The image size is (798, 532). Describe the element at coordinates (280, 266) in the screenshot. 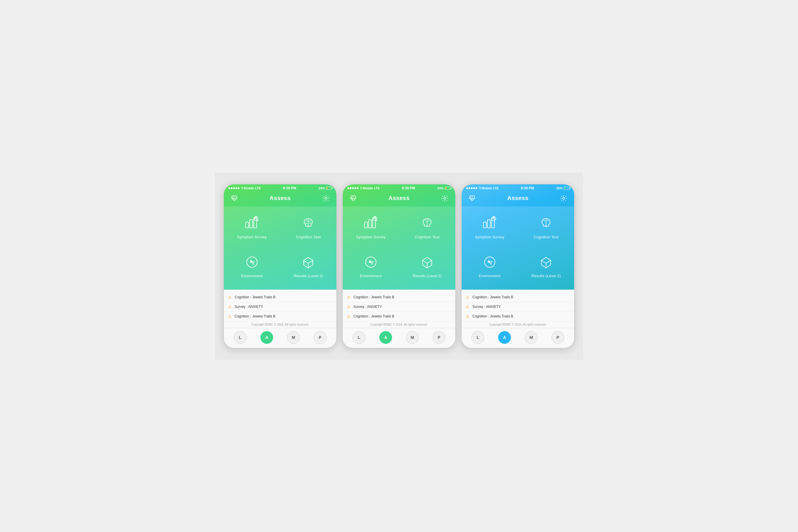

I see `phone-frame-1: T-Mobile LTE 9:39 PM 24% Assess` at that location.